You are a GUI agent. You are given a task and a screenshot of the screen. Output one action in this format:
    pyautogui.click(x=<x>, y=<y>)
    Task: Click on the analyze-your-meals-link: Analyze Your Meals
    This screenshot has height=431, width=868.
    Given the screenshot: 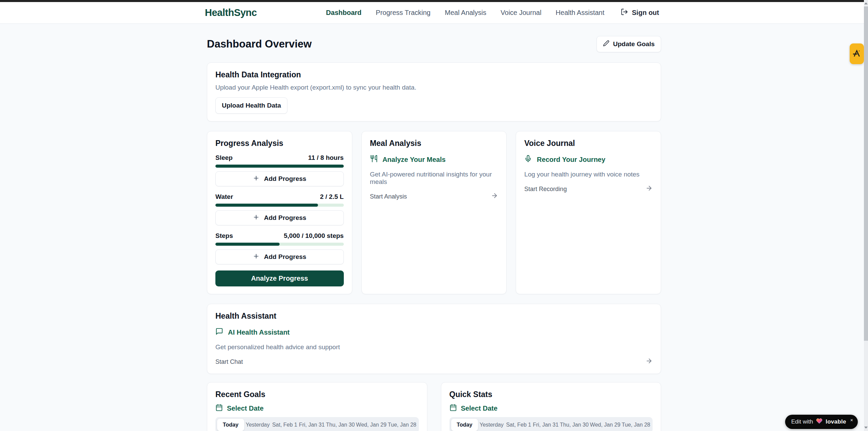 What is the action you would take?
    pyautogui.click(x=434, y=160)
    